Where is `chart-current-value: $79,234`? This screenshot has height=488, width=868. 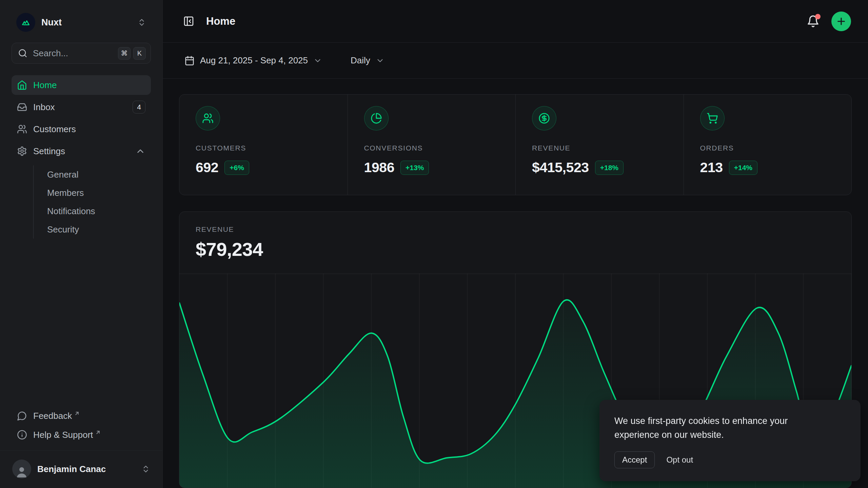
chart-current-value: $79,234 is located at coordinates (515, 249).